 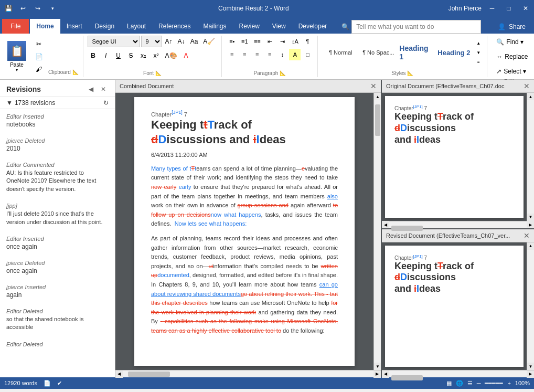 What do you see at coordinates (114, 41) in the screenshot?
I see `font-family-select: Segoe UI` at bounding box center [114, 41].